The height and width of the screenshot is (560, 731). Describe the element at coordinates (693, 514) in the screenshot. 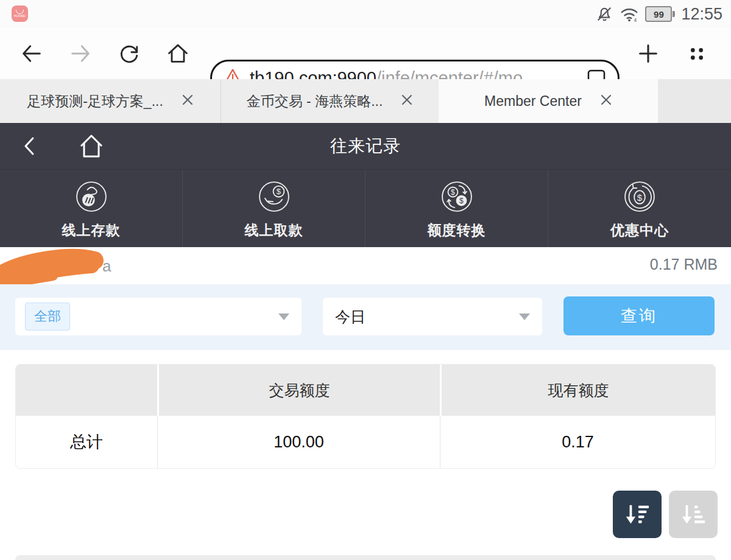

I see `sort-ascending-button` at that location.